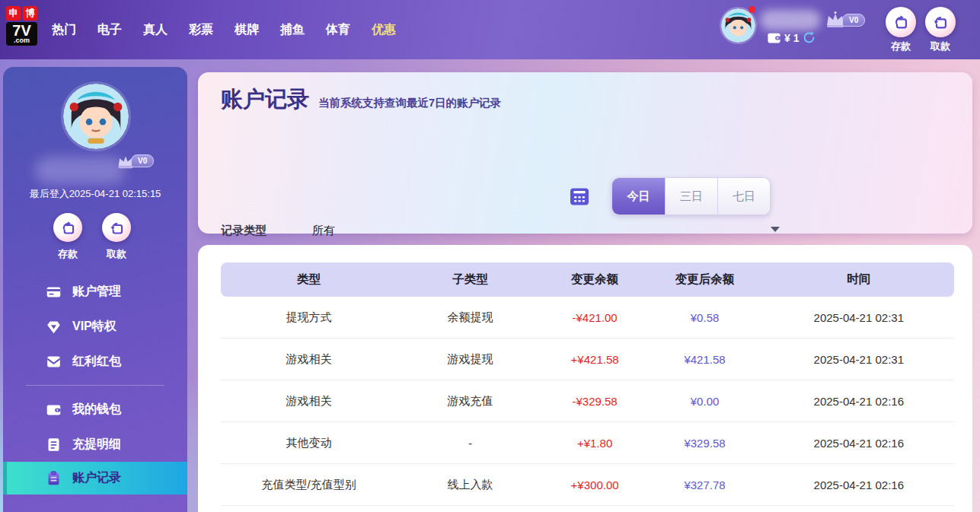  Describe the element at coordinates (739, 26) in the screenshot. I see `avatar-image` at that location.